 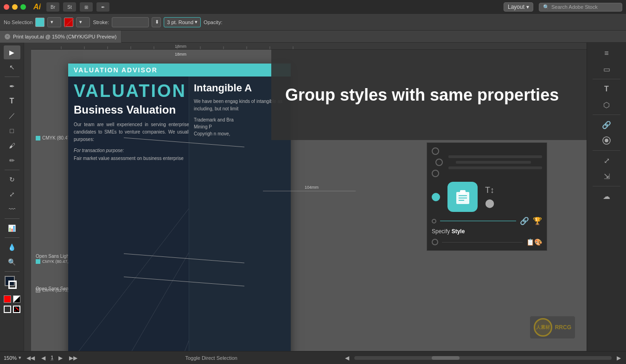 What do you see at coordinates (103, 7) in the screenshot?
I see `pen-icon: ✒` at bounding box center [103, 7].